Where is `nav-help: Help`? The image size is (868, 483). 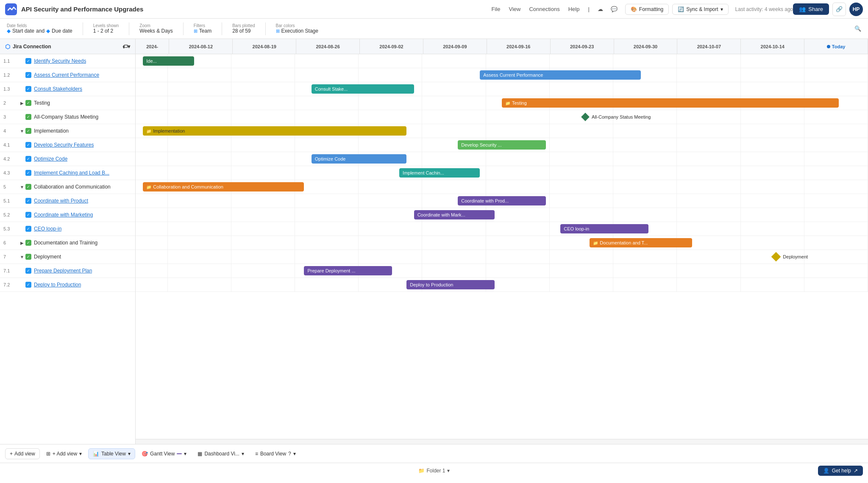
nav-help: Help is located at coordinates (574, 9).